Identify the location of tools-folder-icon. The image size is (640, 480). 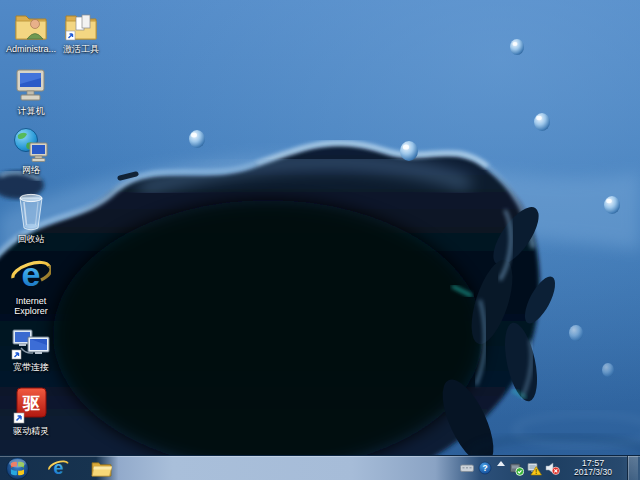
(81, 25).